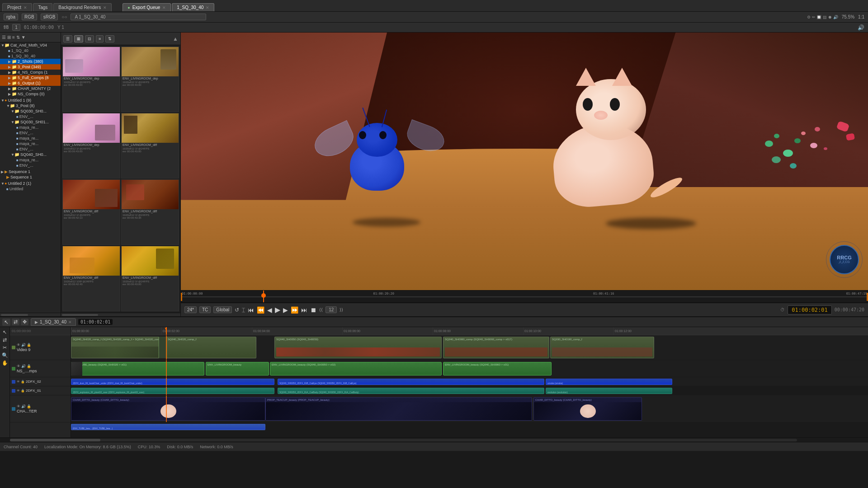 The image size is (868, 488). Describe the element at coordinates (269, 310) in the screenshot. I see `step-back-btn: ◀` at that location.